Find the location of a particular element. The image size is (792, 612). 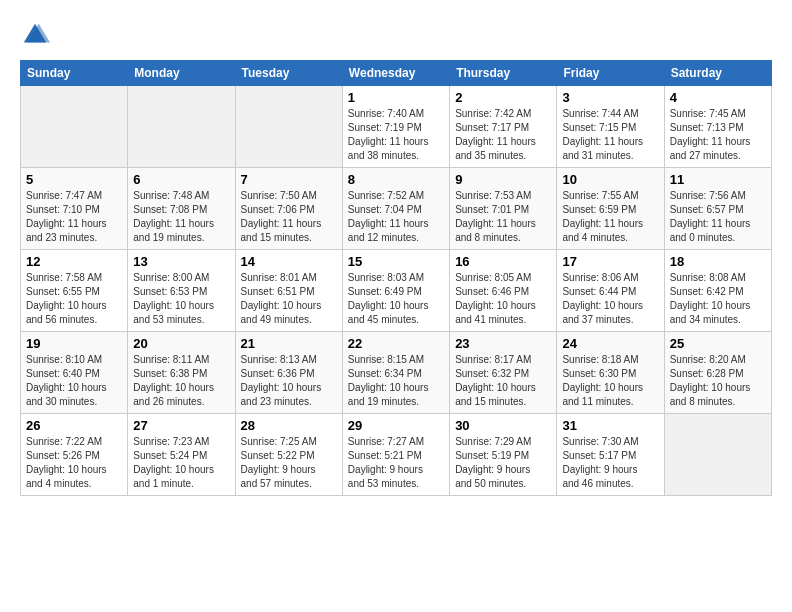

calendar-cell: 6Sunrise: 7:48 AM Sunset: 7:08 PM Daylig… is located at coordinates (182, 209).